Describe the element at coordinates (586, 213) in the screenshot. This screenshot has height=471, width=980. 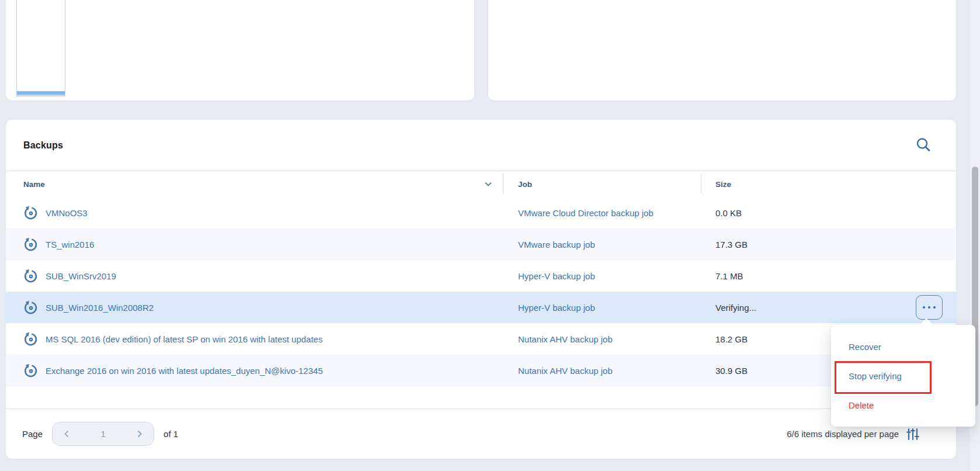
I see `job-link: VMware Cloud Director backup job` at that location.